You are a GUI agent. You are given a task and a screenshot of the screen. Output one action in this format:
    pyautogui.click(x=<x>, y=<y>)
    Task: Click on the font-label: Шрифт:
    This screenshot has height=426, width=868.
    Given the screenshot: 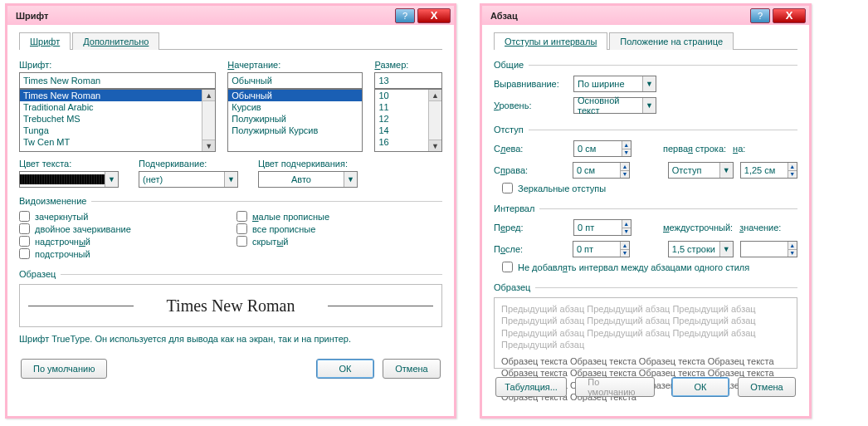 What is the action you would take?
    pyautogui.click(x=118, y=65)
    